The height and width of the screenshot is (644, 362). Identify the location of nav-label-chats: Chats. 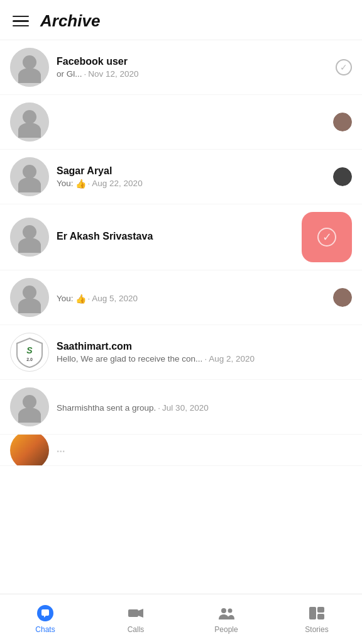
(45, 630).